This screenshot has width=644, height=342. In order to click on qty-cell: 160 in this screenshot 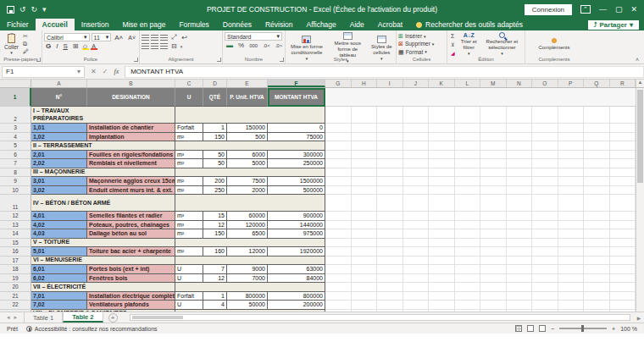, I will do `click(215, 252)`.